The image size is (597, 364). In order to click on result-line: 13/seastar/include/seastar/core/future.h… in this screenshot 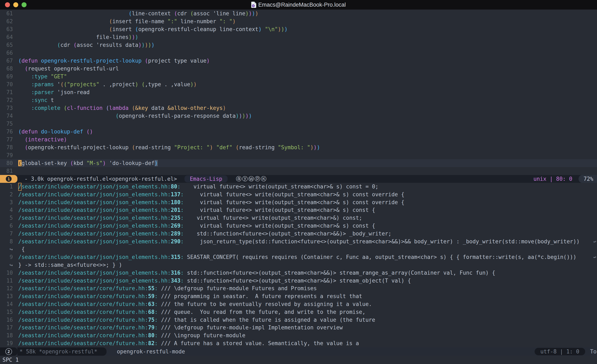, I will do `click(298, 296)`.